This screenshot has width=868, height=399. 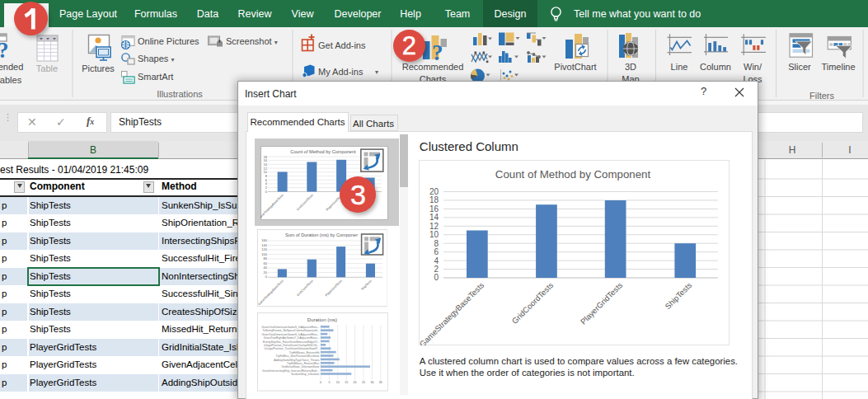 I want to click on svg-text:GivenTwoRightAreSameY_IsAdjace: GivenTwoRightAreSameY_IsAdjacentRetur..., so click(x=292, y=339).